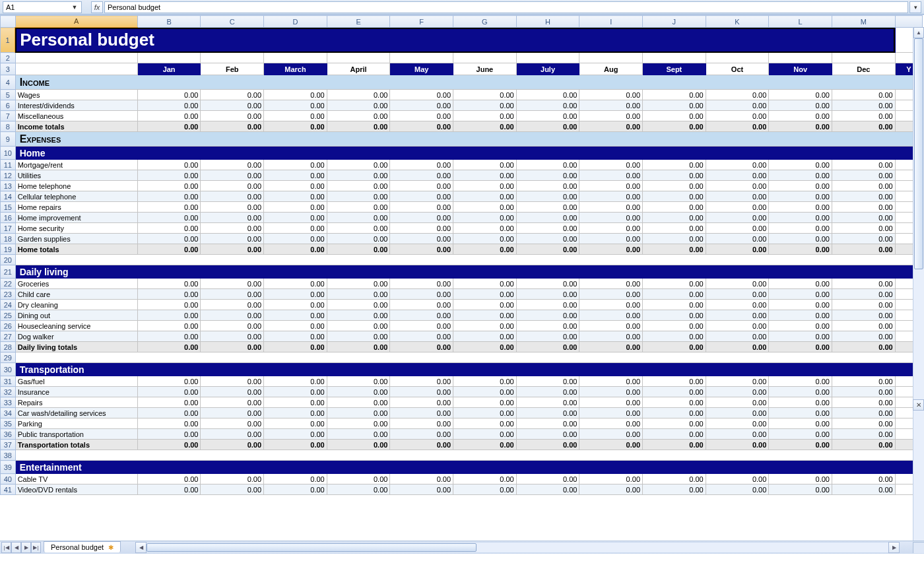  What do you see at coordinates (8, 239) in the screenshot?
I see `row-header-18: 18` at bounding box center [8, 239].